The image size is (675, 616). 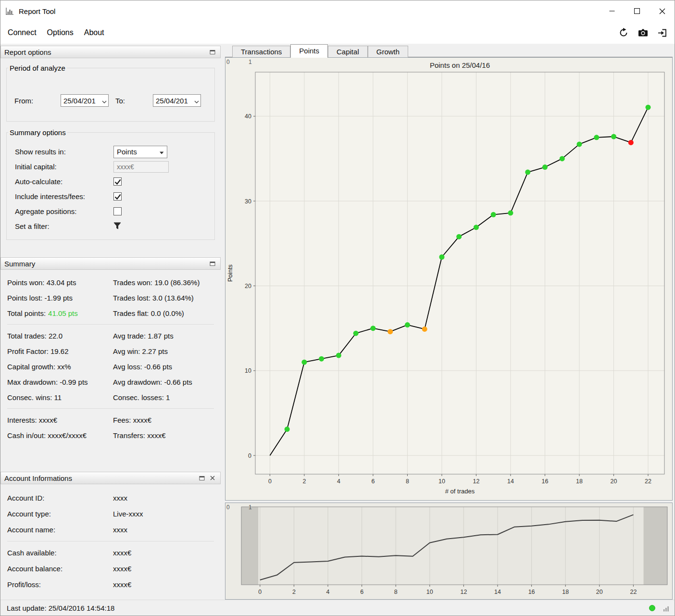 What do you see at coordinates (230, 273) in the screenshot?
I see `svg-text: Points` at bounding box center [230, 273].